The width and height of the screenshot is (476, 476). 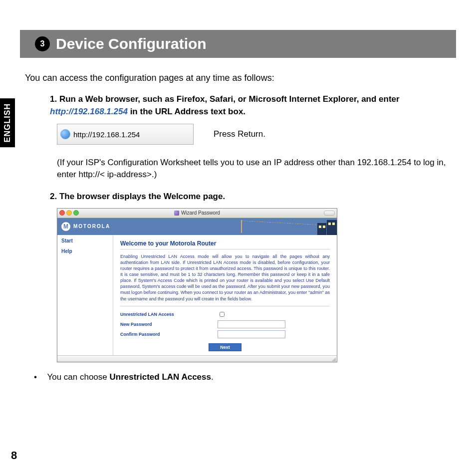 What do you see at coordinates (329, 213) in the screenshot?
I see `titlebar-pill` at bounding box center [329, 213].